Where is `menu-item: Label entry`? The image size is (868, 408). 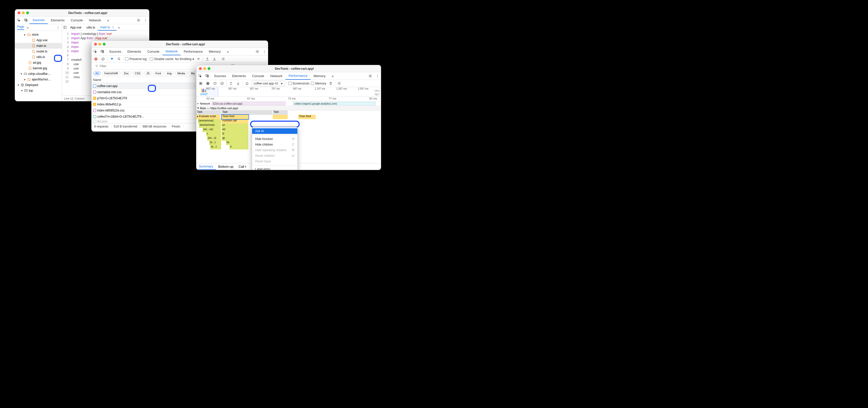
menu-item: Label entry is located at coordinates (275, 168).